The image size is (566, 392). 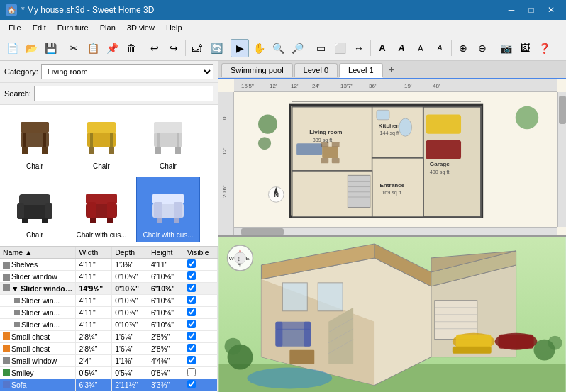 What do you see at coordinates (278, 48) in the screenshot?
I see `zoom-in-button: 🔍` at bounding box center [278, 48].